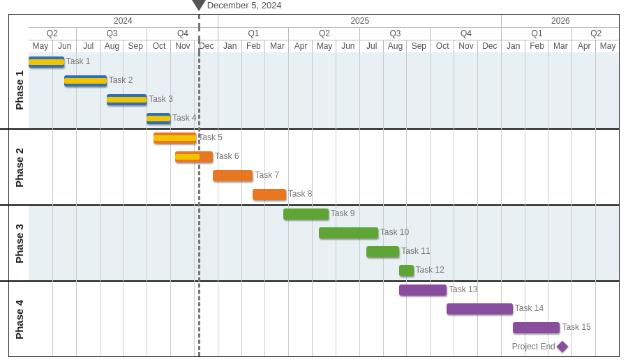  What do you see at coordinates (607, 46) in the screenshot?
I see `month-24: May` at bounding box center [607, 46].